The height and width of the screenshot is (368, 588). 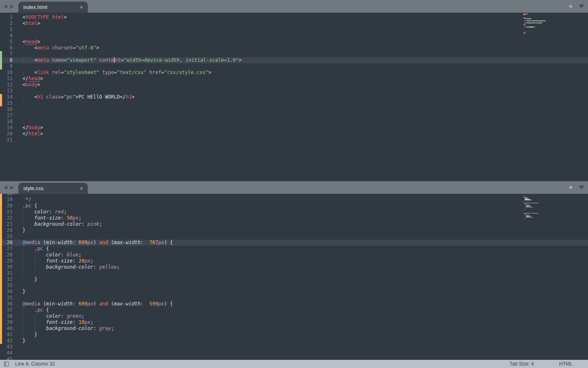 What do you see at coordinates (8, 236) in the screenshot?
I see `line-number: 25` at bounding box center [8, 236].